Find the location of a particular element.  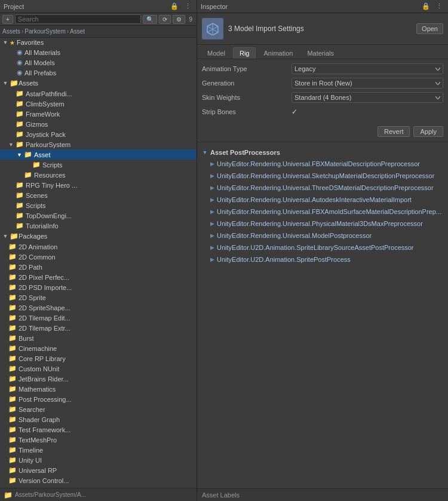

asset-resources: 📁 Resources is located at coordinates (98, 175).